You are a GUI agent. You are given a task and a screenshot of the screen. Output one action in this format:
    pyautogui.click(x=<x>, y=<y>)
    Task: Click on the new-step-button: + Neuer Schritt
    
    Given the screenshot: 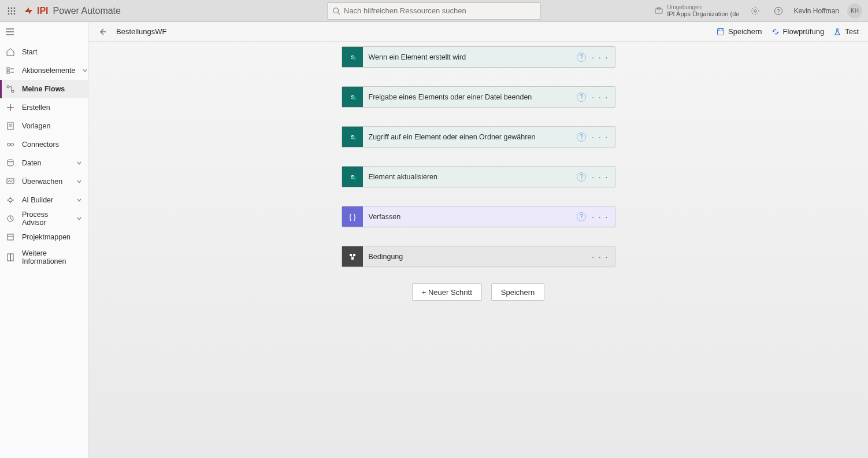 What is the action you would take?
    pyautogui.click(x=447, y=292)
    